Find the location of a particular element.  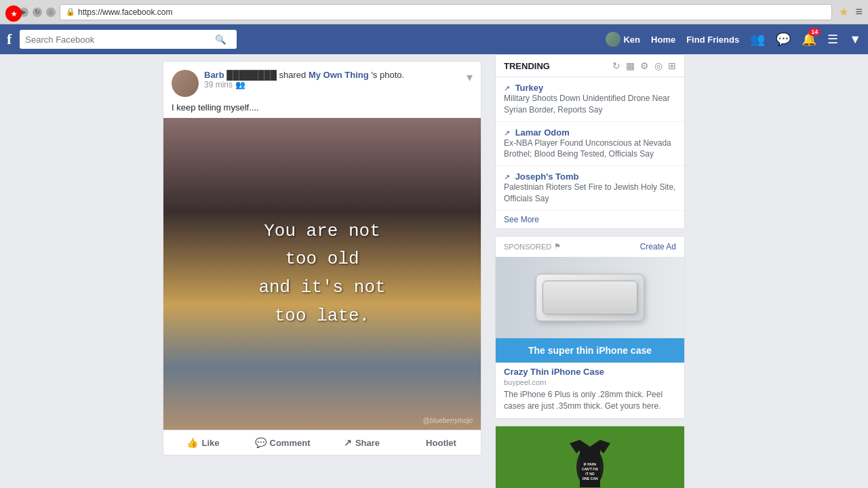

trending-arrow-3: ↗ is located at coordinates (507, 177).